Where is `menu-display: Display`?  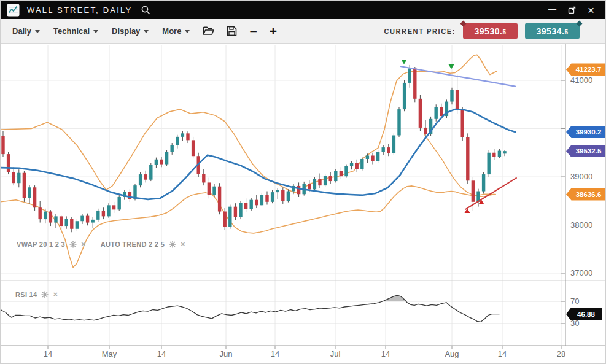
menu-display: Display is located at coordinates (130, 31).